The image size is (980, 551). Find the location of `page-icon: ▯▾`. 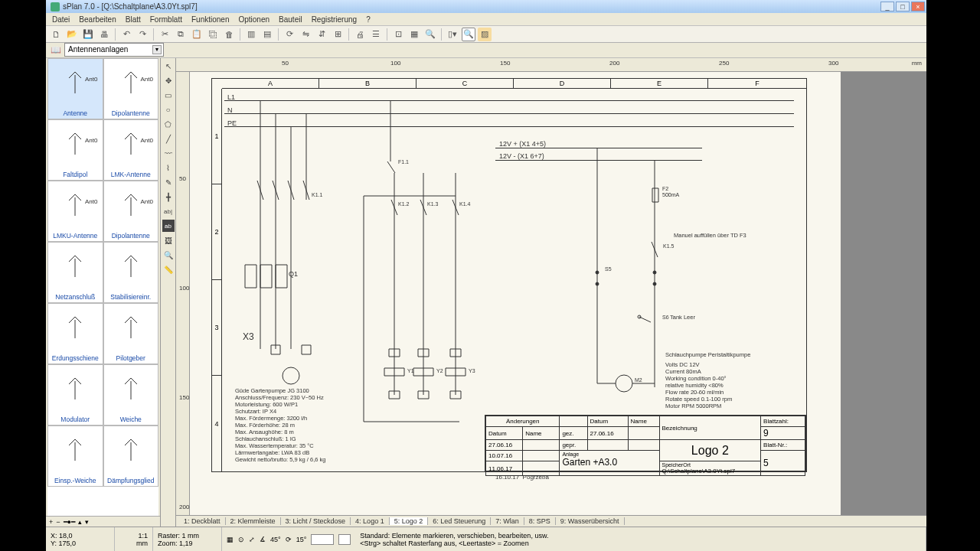

page-icon: ▯▾ is located at coordinates (452, 34).